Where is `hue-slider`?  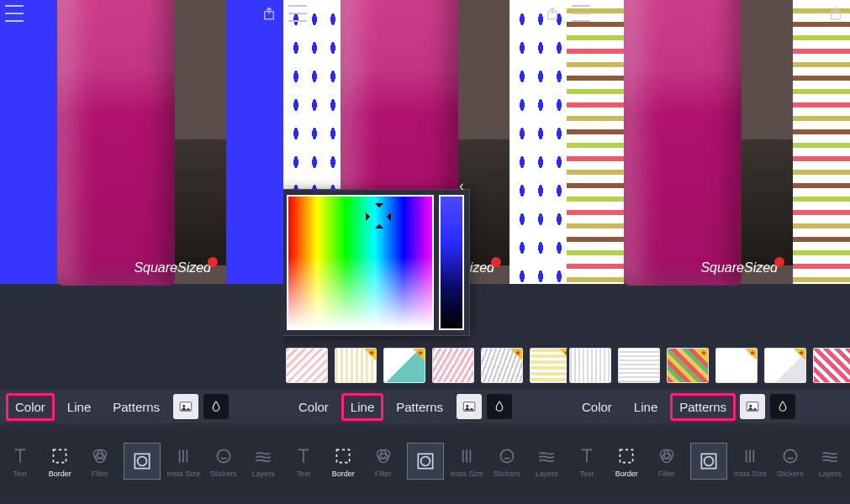 hue-slider is located at coordinates (451, 262).